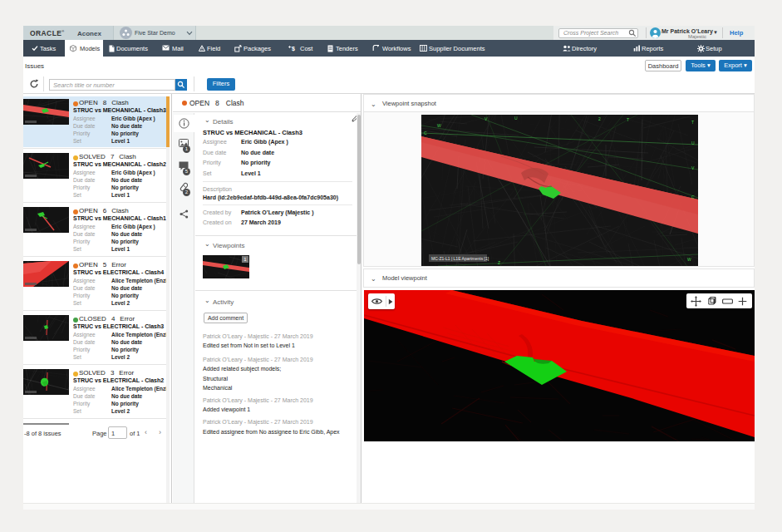  What do you see at coordinates (600, 119) in the screenshot?
I see `svg-text: 2` at bounding box center [600, 119].